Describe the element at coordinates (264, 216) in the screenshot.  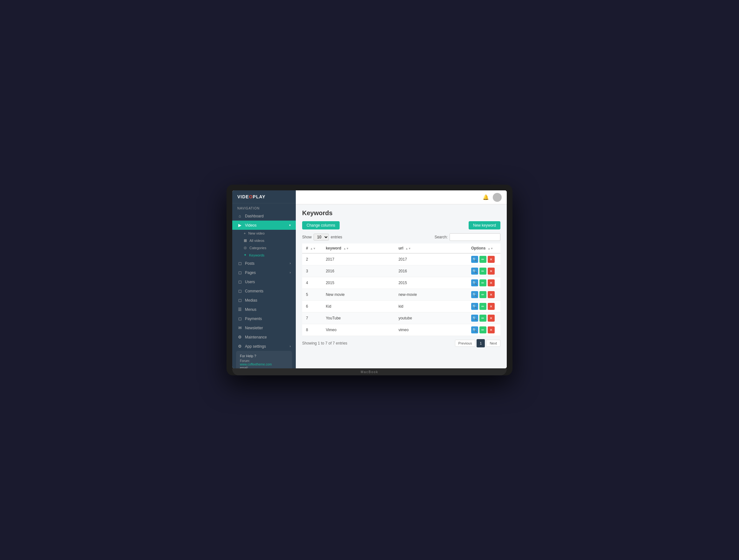
I see `sidebar-item-dashboard: ⌂ Dashboard` at that location.